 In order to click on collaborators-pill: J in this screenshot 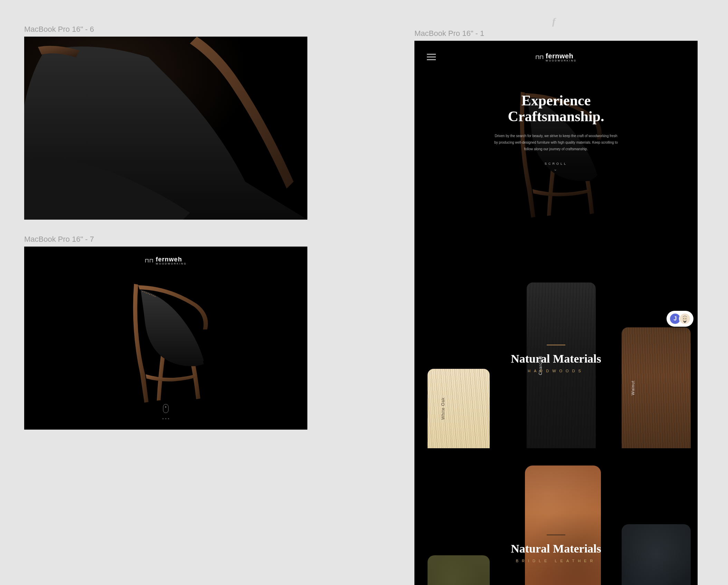, I will do `click(680, 319)`.